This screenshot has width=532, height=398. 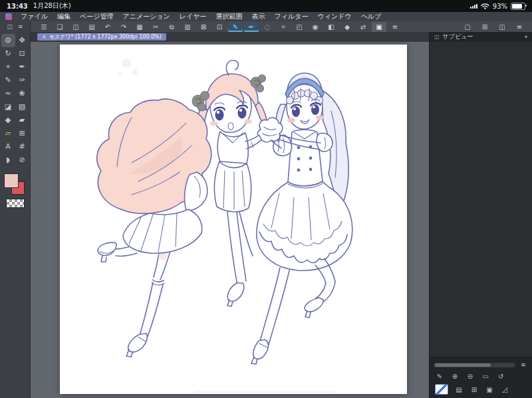 What do you see at coordinates (266, 6) in the screenshot?
I see `ipad-status-bar: 13:43 1月28日(木) 93%` at bounding box center [266, 6].